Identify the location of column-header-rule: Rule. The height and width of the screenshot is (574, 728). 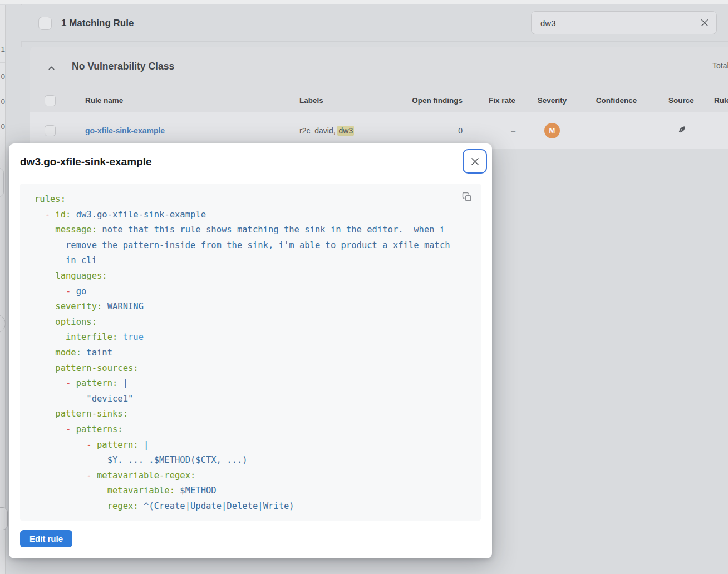
(721, 100).